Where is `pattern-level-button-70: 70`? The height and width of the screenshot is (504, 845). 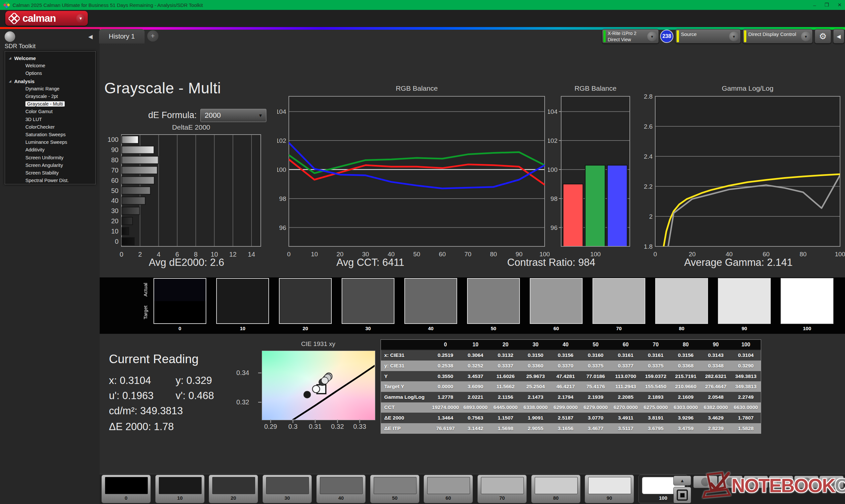 pattern-level-button-70: 70 is located at coordinates (502, 489).